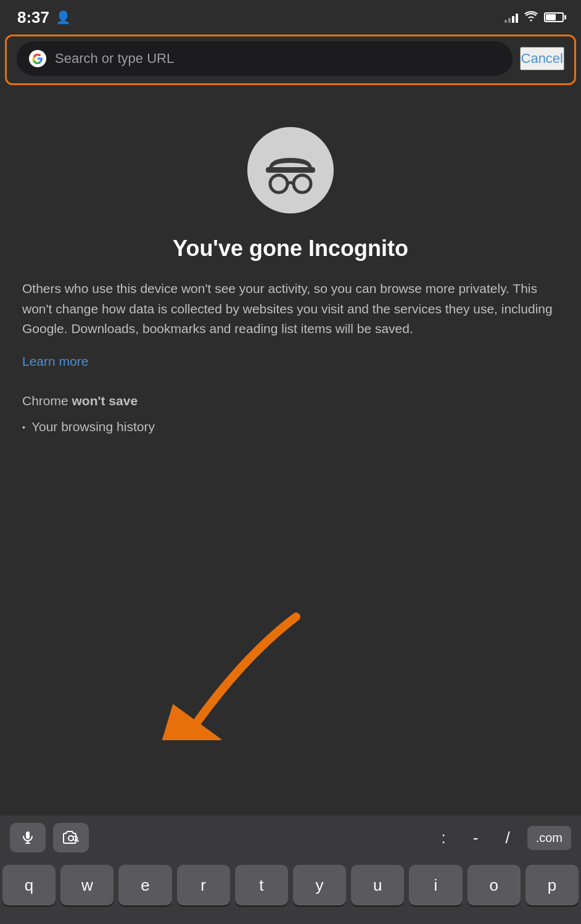 This screenshot has height=924, width=581. I want to click on chrome-wont-save-text: Chrome won't save, so click(290, 401).